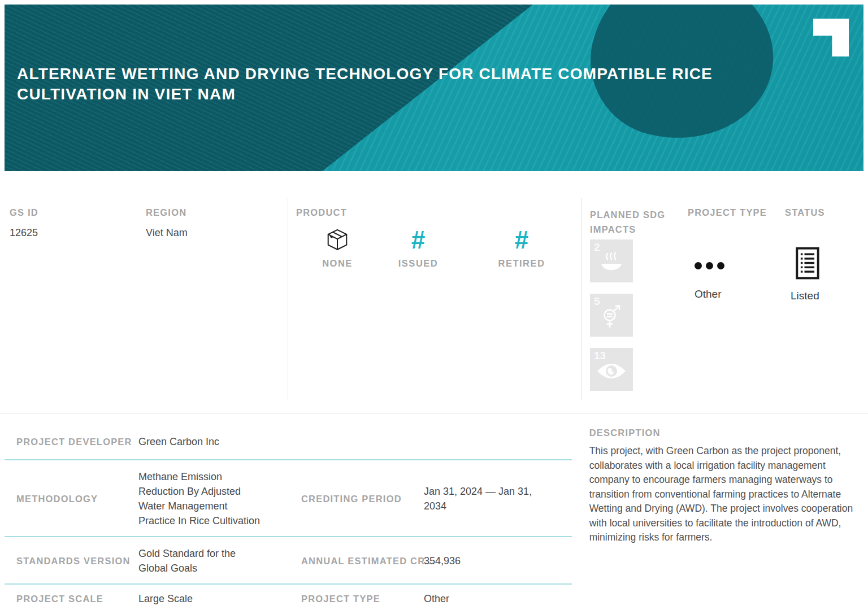  What do you see at coordinates (288, 437) in the screenshot?
I see `table-row: PROJECT DEVELOPER Green Carbon Inc` at bounding box center [288, 437].